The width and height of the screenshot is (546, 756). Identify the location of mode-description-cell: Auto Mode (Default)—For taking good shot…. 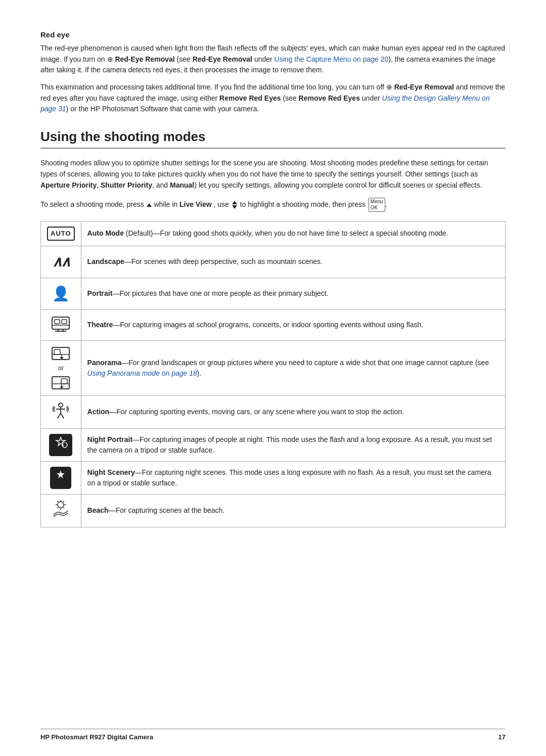
(293, 234).